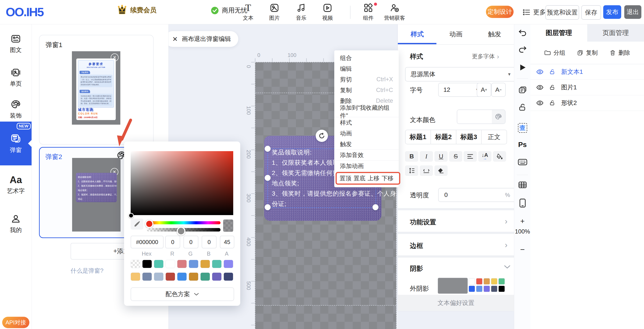 The image size is (644, 329). Describe the element at coordinates (366, 111) in the screenshot. I see `menu-item-add-favorite: 添加到"我收藏的组件"` at that location.